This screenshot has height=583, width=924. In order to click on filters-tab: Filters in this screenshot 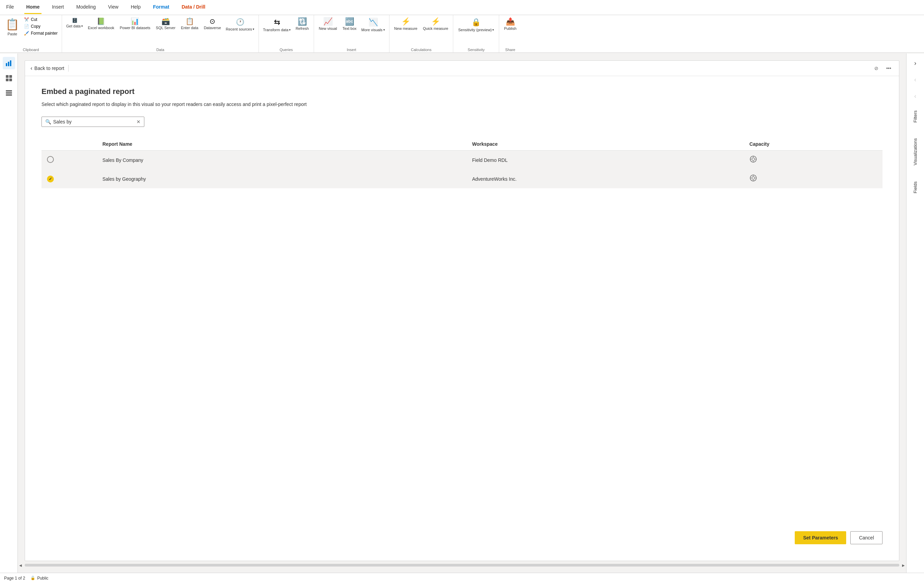, I will do `click(916, 117)`.